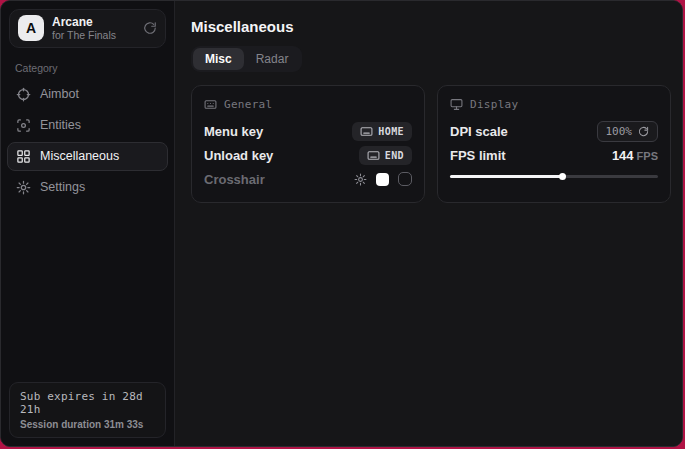 The height and width of the screenshot is (449, 685). Describe the element at coordinates (234, 132) in the screenshot. I see `menu-key-label: Menu key` at that location.